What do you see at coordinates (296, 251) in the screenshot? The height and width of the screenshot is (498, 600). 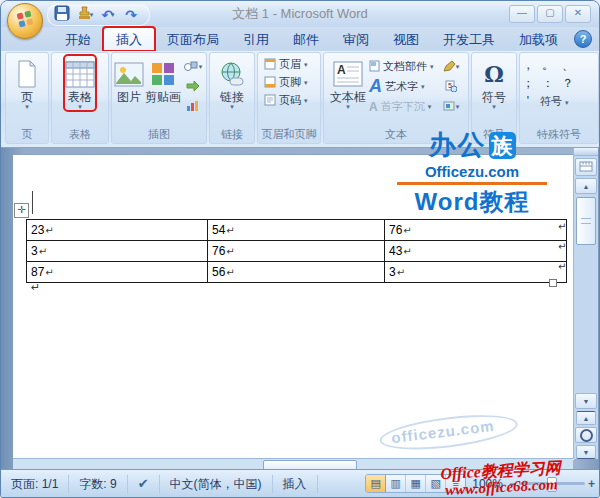 I see `document-table: 23↵ 54↵ 76↵ 3↵ 76↵ 43↵ 87↵ 56↵ 3↵` at bounding box center [296, 251].